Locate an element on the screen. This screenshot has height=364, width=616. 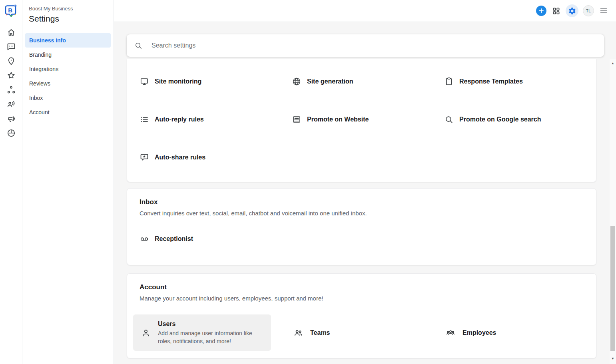
item-auto-share-rules: Auto-share rules is located at coordinates (209, 157).